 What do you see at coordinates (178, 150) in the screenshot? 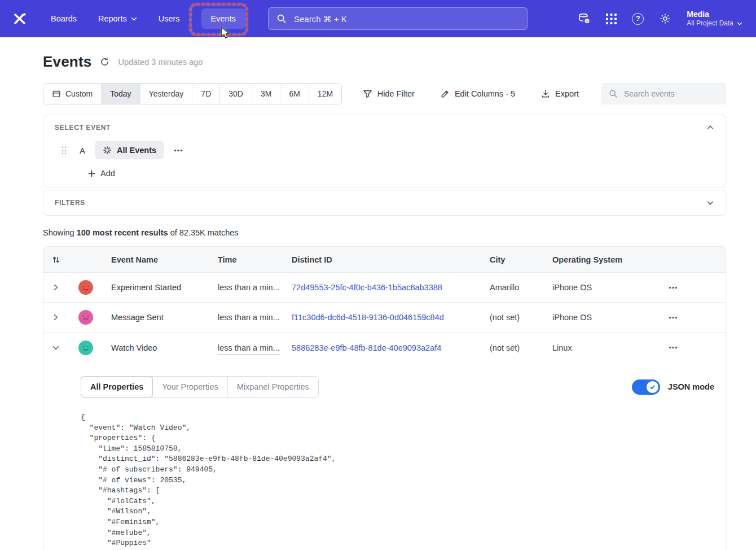
I see `event-more-options-icon` at bounding box center [178, 150].